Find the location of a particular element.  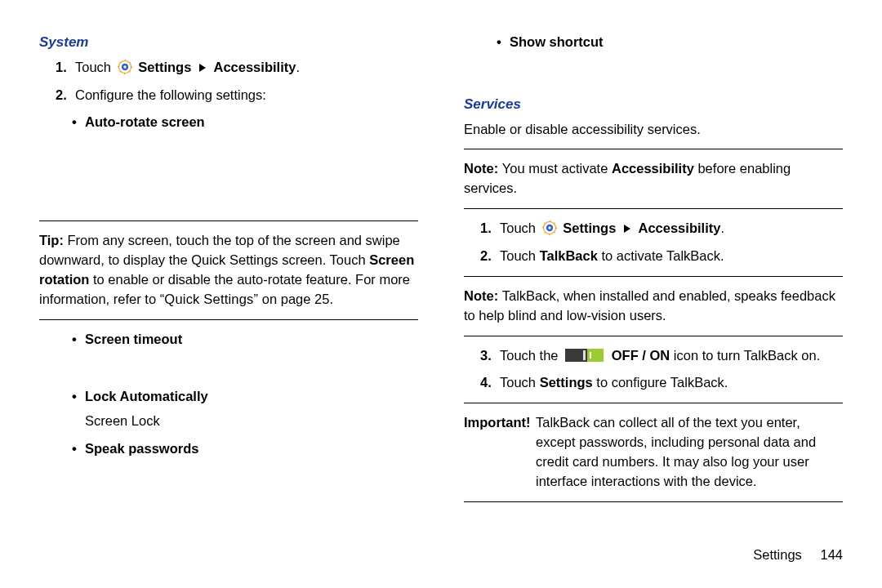

heading-system: System is located at coordinates (229, 42).